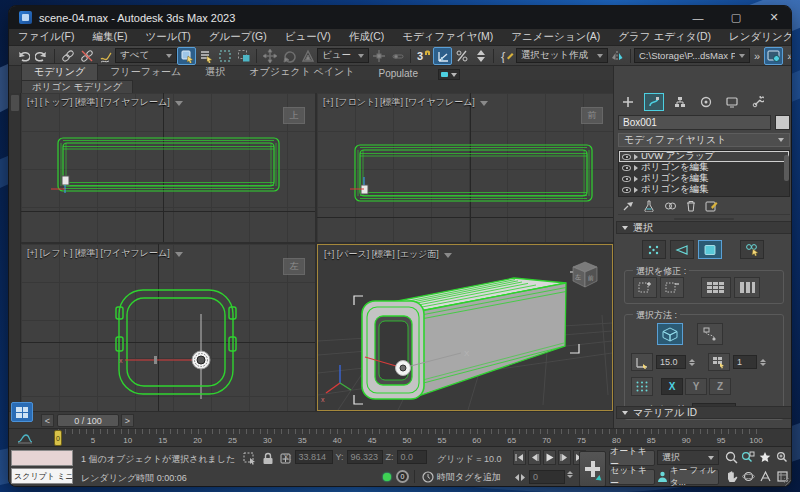 The image size is (800, 492). I want to click on minimize-button: —, so click(698, 18).